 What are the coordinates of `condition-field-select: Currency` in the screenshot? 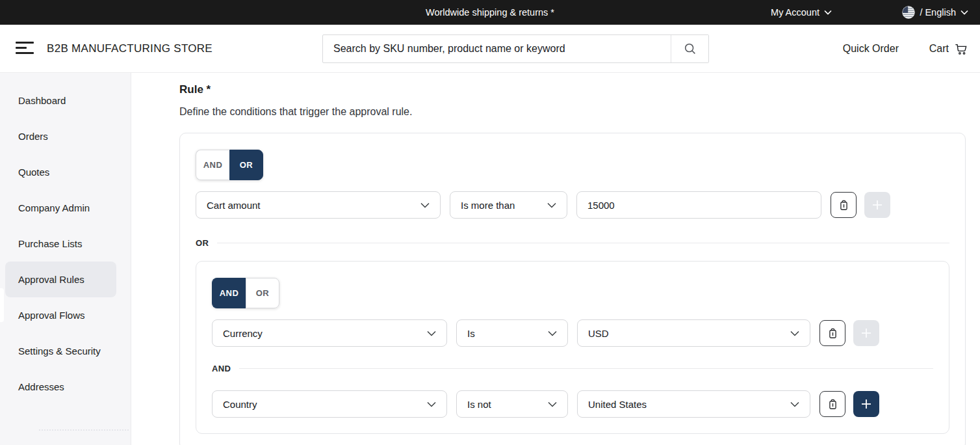 It's located at (329, 333).